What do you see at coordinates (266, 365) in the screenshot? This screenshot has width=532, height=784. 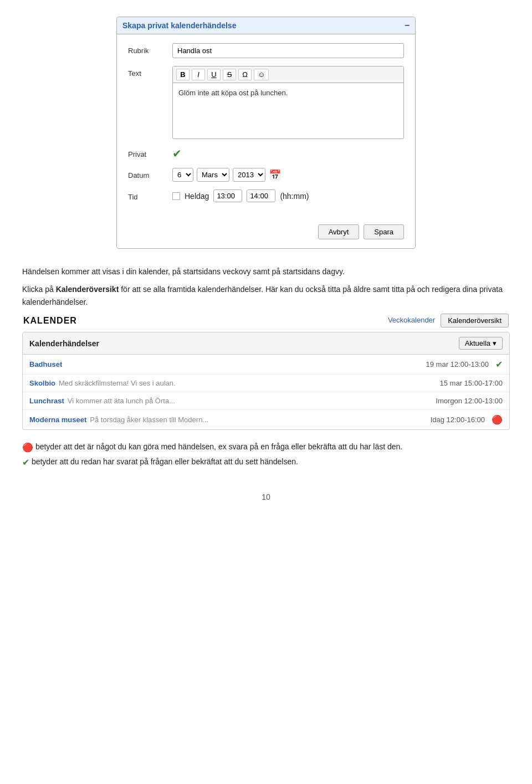 I see `table-row: Badhuset 19 mar 12:00-13:00 ✔` at bounding box center [266, 365].